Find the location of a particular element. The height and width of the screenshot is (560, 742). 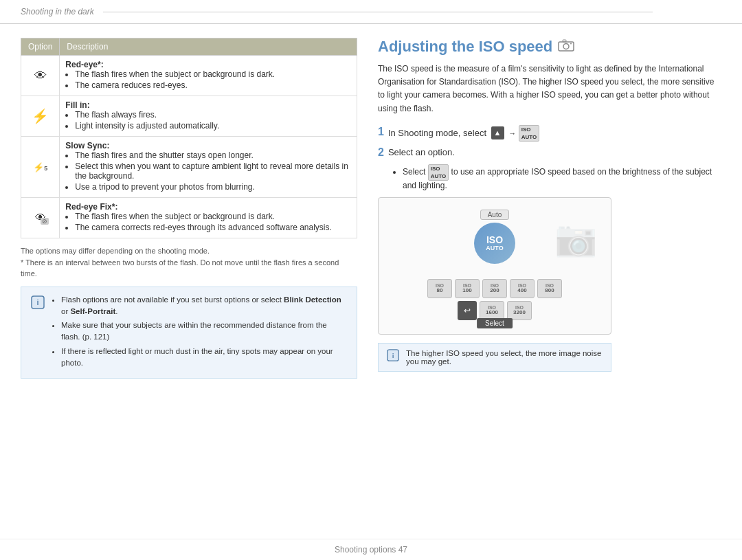

iso-auto-container: Auto ISO AUTO is located at coordinates (495, 240).